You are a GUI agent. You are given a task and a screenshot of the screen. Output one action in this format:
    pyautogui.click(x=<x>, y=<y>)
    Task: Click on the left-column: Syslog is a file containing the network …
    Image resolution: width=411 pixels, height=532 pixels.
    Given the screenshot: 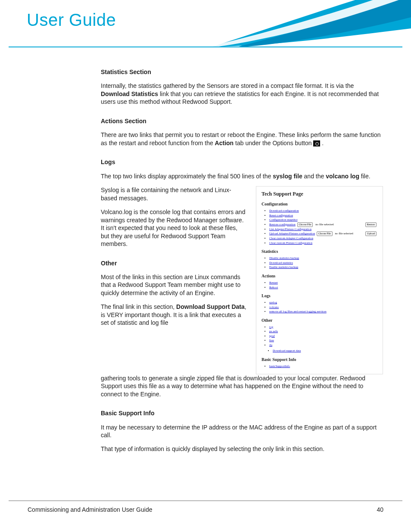 What is the action you would take?
    pyautogui.click(x=174, y=257)
    